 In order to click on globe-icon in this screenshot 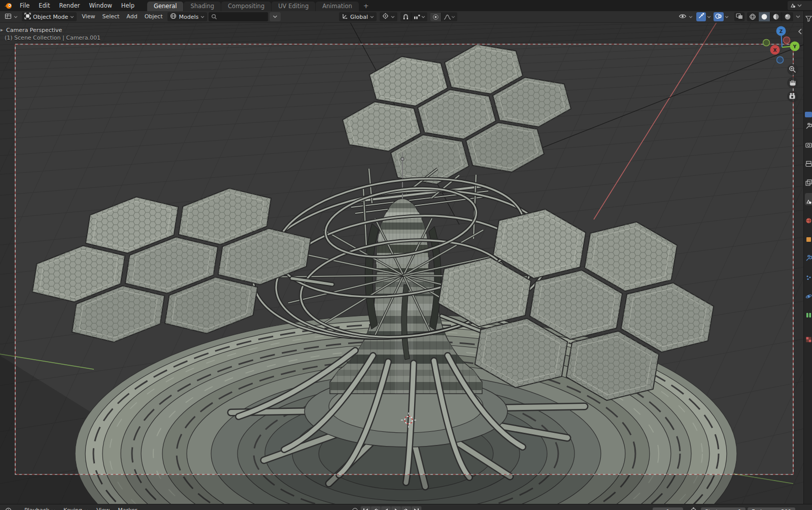, I will do `click(174, 17)`.